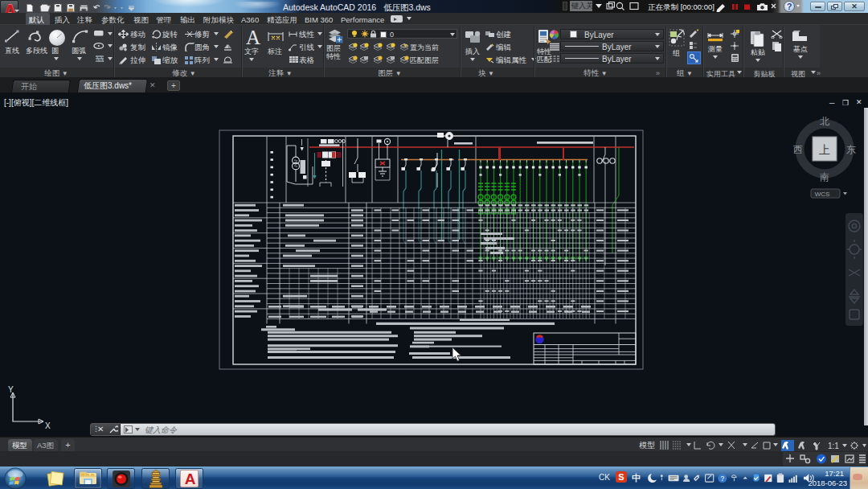  I want to click on svg-text: 东, so click(851, 150).